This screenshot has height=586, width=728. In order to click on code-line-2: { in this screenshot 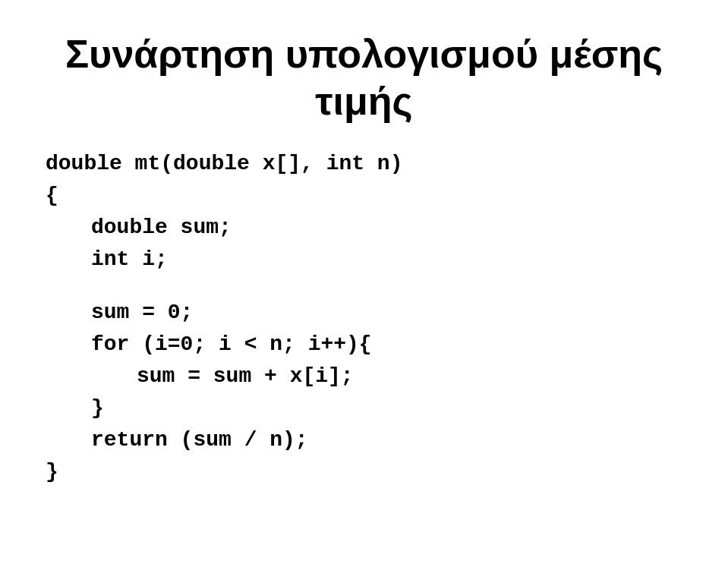, I will do `click(367, 196)`.